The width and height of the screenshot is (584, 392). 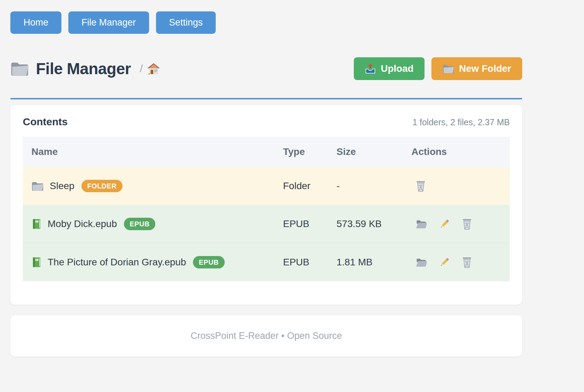 What do you see at coordinates (45, 122) in the screenshot?
I see `contents-heading: Contents` at bounding box center [45, 122].